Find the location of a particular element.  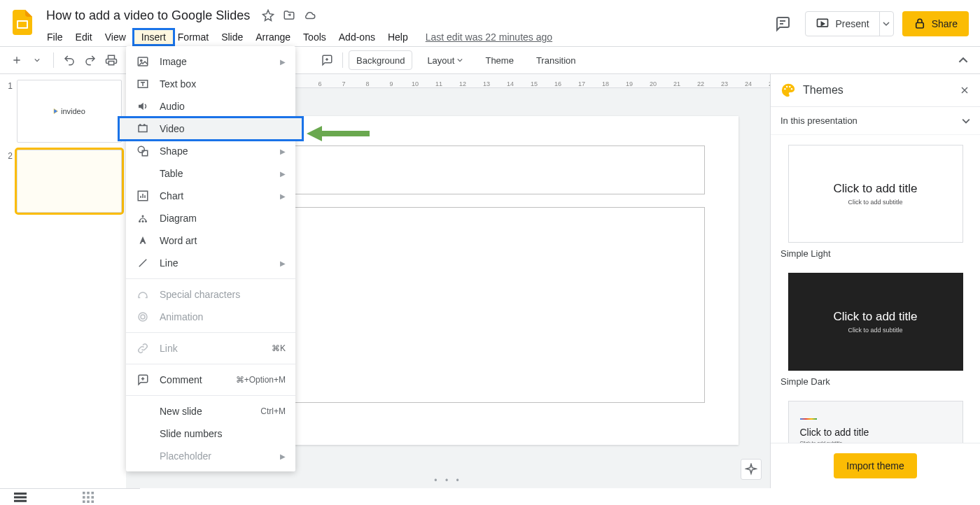

menu-view: View is located at coordinates (115, 37).